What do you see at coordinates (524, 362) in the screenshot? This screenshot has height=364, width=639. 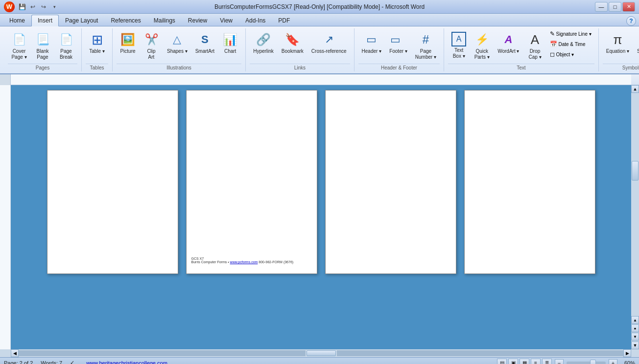 I see `web-layout-btn: ▦` at bounding box center [524, 362].